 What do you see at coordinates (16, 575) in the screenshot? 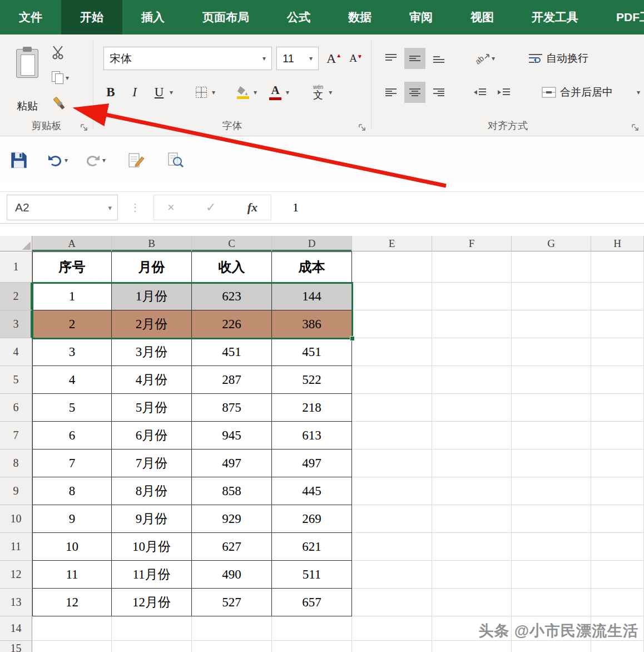
I see `row-header-12: 12` at bounding box center [16, 575].